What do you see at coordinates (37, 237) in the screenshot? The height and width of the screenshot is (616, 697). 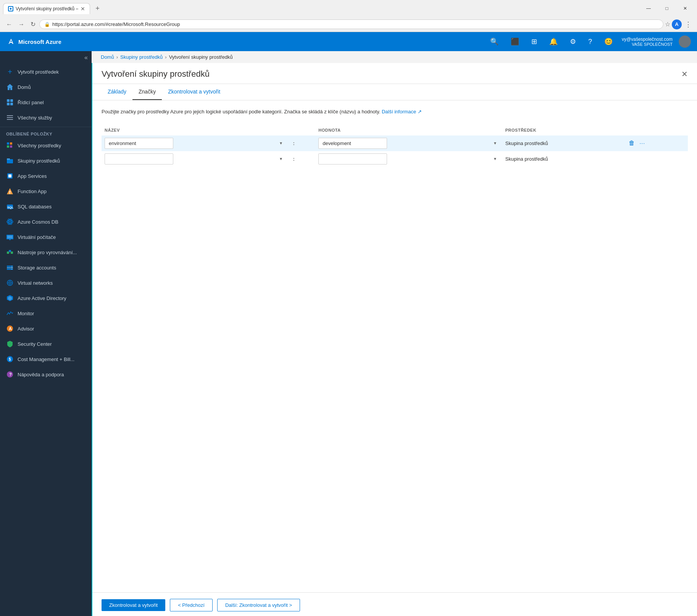 I see `sidebar-vms-label: Virtuální počítače` at bounding box center [37, 237].